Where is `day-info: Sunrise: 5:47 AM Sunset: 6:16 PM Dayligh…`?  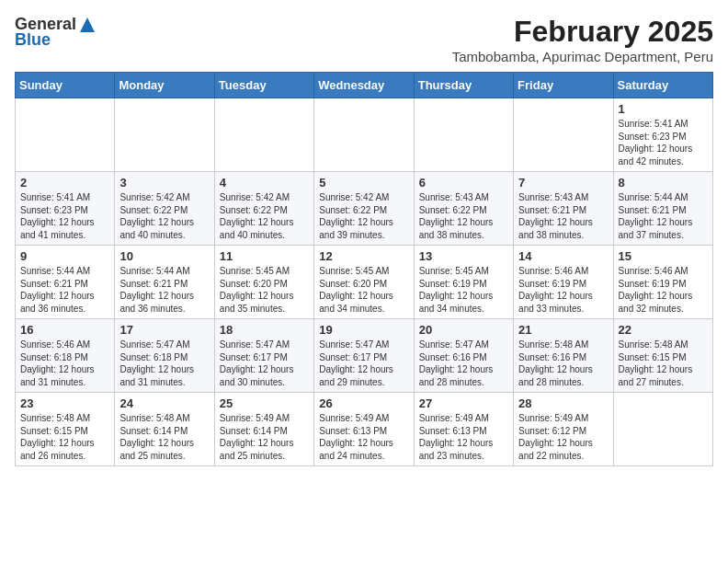
day-info: Sunrise: 5:47 AM Sunset: 6:16 PM Dayligh… is located at coordinates (463, 363).